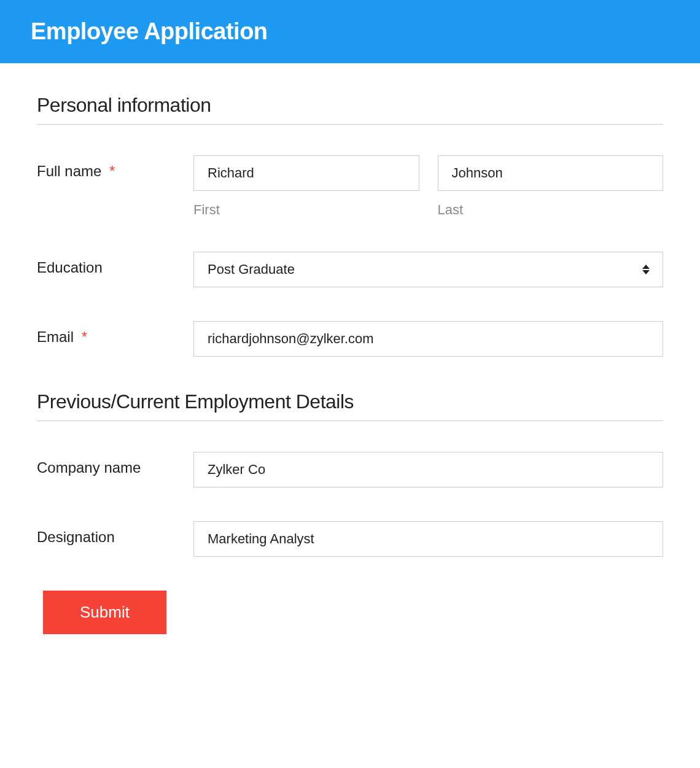  What do you see at coordinates (350, 539) in the screenshot?
I see `row-designation: Designation` at bounding box center [350, 539].